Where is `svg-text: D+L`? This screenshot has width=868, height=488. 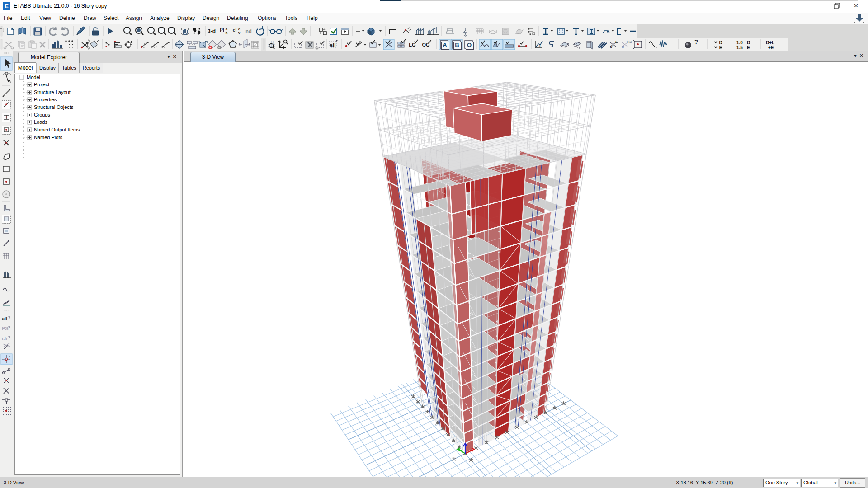 svg-text: D+L is located at coordinates (770, 42).